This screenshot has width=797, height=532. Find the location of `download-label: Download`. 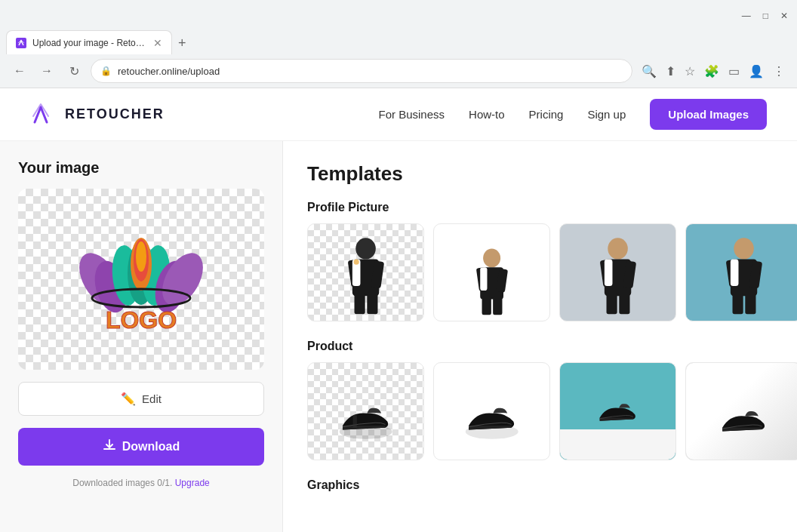

download-label: Download is located at coordinates (151, 447).